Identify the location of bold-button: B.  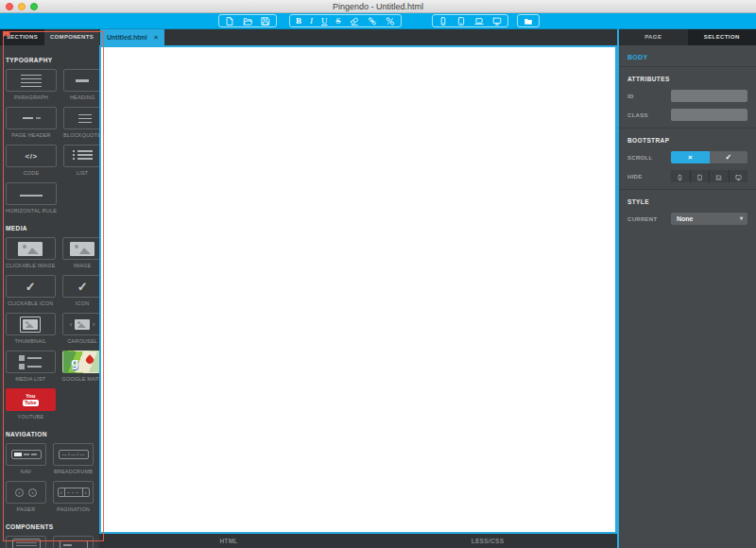
(299, 21).